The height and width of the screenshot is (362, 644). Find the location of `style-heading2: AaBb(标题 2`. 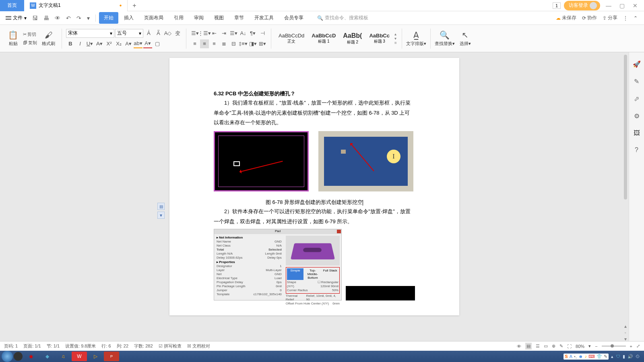

style-heading2: AaBb(标题 2 is located at coordinates (353, 39).